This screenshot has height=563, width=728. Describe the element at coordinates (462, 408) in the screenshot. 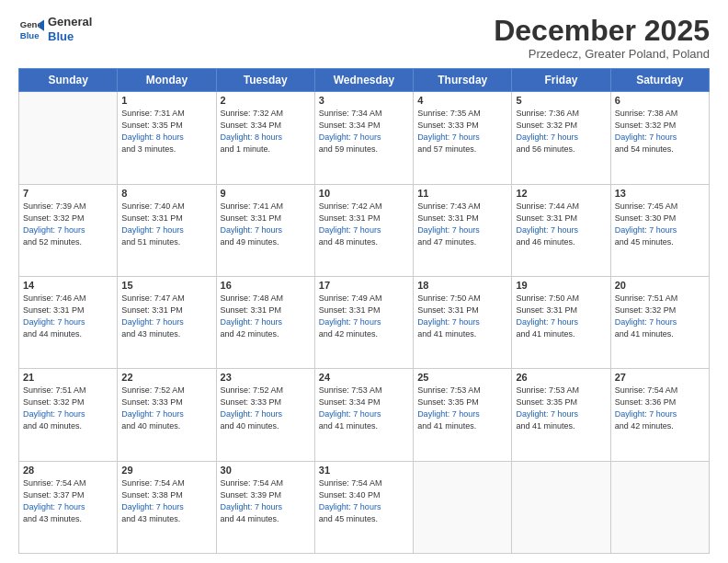

I see `cell-info: Sunrise: 7:53 AMSunset: 3:35 PMDaylight:…` at that location.